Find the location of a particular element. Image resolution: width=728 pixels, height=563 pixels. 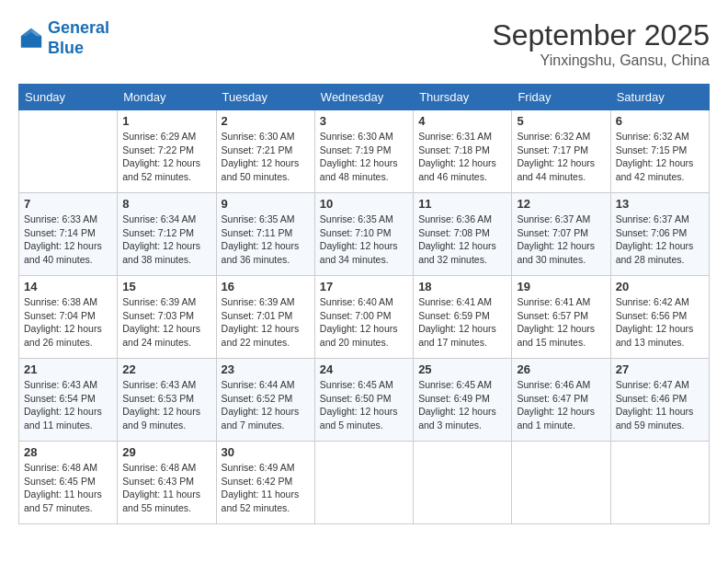

logo: General Blue is located at coordinates (64, 39).